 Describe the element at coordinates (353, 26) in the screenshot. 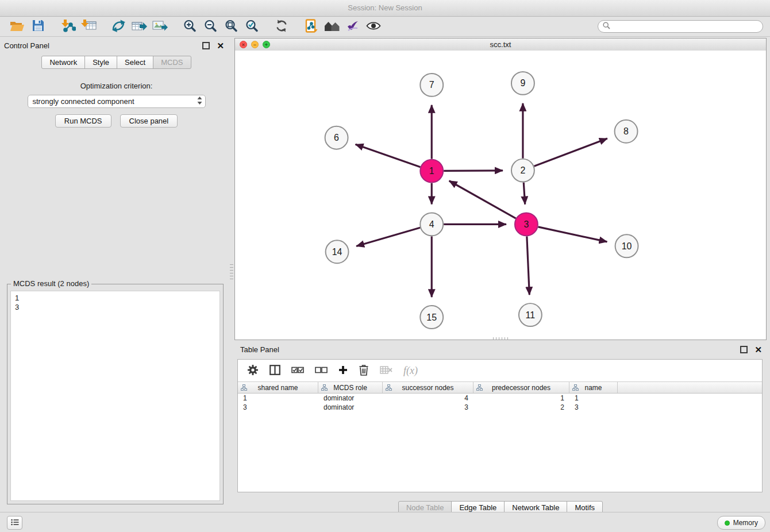

I see `style-brush-button` at that location.